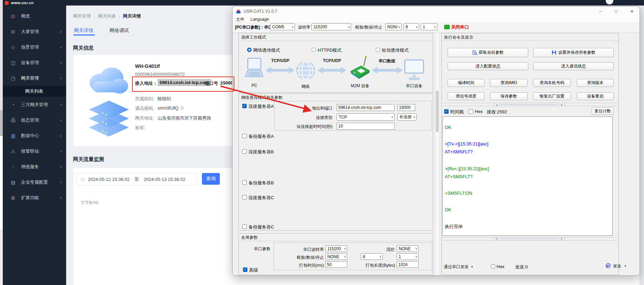 This screenshot has height=285, width=644. I want to click on radio-sms-transparent-label: 短信透传模式, so click(395, 50).